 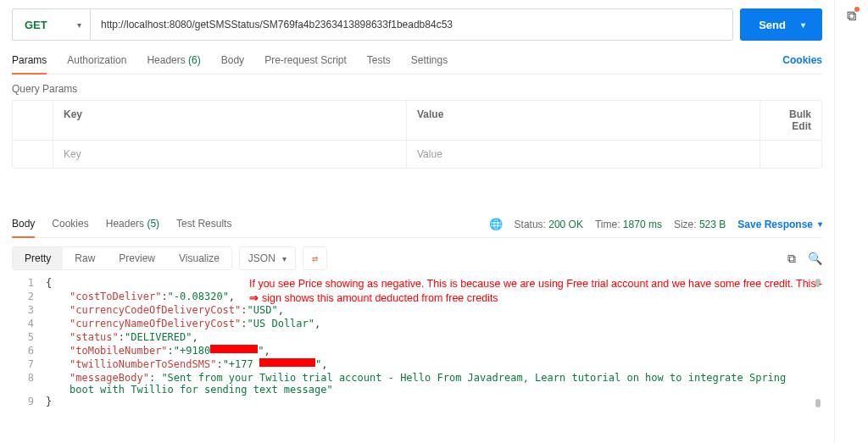 I want to click on annotation-text: If you see Price showing as negative. Th…, so click(x=537, y=291).